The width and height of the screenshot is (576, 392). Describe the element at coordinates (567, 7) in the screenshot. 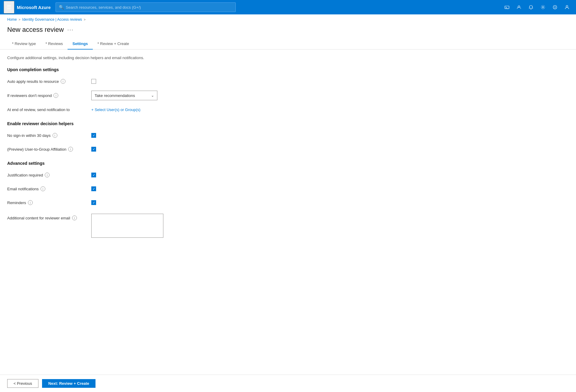

I see `user-button` at that location.